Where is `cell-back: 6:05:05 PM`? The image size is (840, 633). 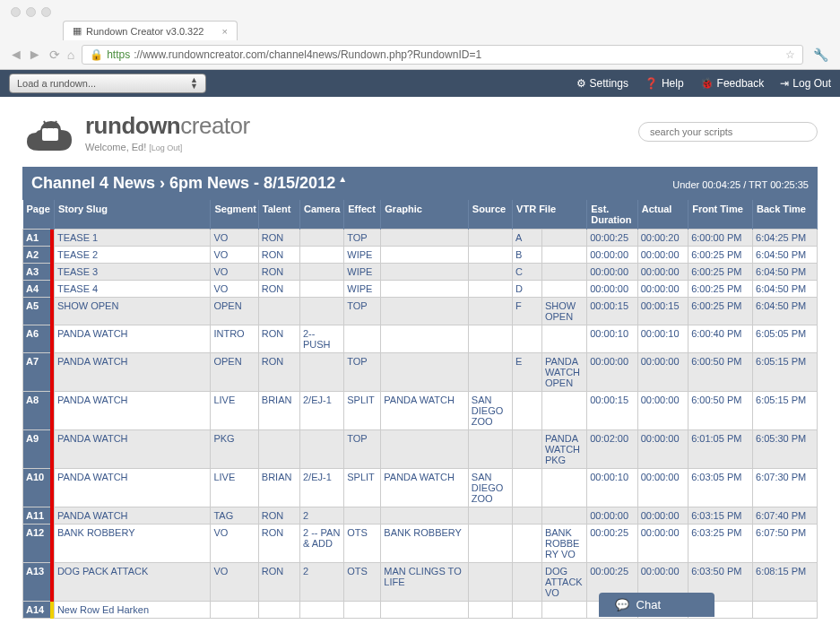 cell-back: 6:05:05 PM is located at coordinates (785, 339).